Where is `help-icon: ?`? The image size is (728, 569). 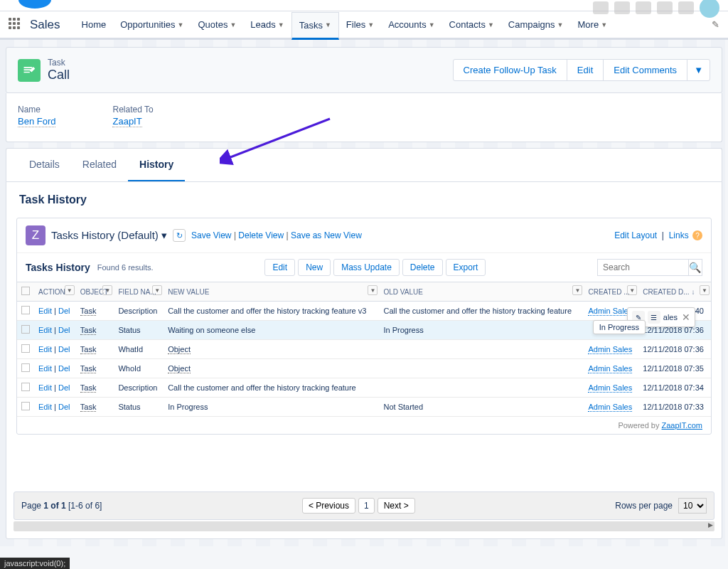 help-icon: ? is located at coordinates (697, 235).